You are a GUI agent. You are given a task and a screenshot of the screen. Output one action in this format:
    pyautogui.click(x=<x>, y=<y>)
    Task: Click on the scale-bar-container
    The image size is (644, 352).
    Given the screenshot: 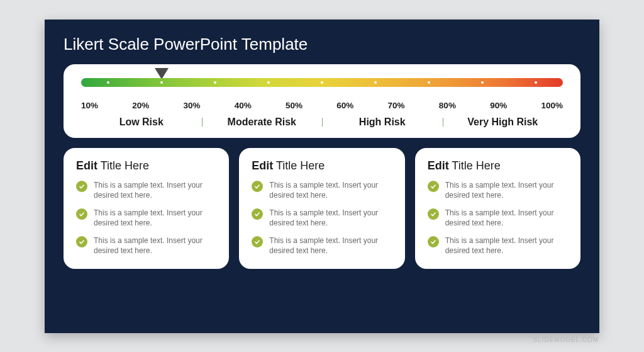 What is the action you would take?
    pyautogui.click(x=322, y=88)
    